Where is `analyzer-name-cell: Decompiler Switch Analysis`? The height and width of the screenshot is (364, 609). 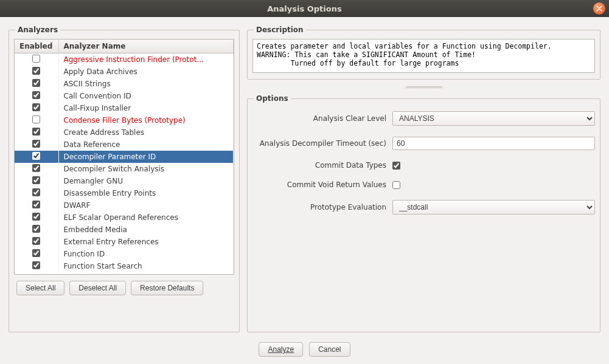 analyzer-name-cell: Decompiler Switch Analysis is located at coordinates (146, 169).